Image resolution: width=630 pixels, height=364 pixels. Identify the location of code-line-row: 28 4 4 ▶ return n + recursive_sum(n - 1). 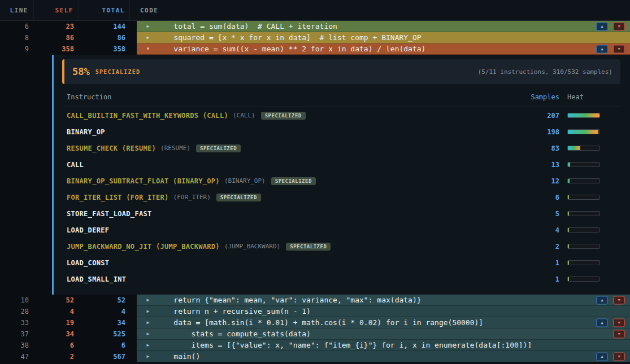
(315, 312).